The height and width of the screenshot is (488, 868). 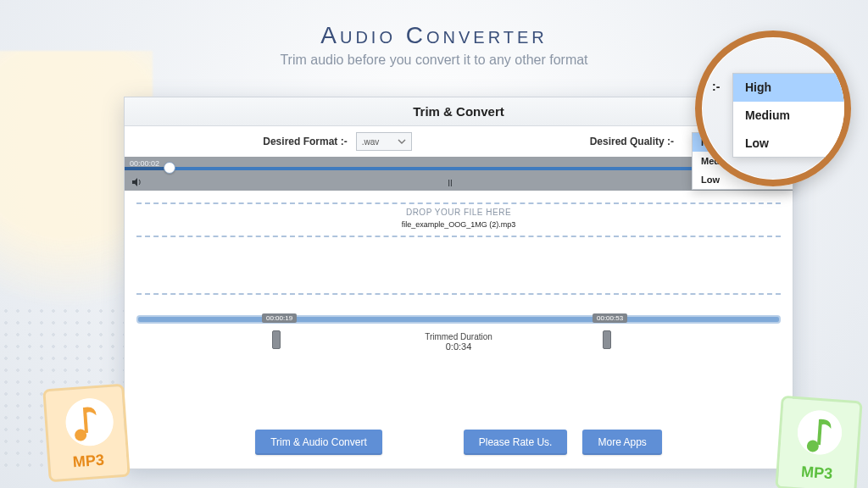 I want to click on volume-icon, so click(x=137, y=183).